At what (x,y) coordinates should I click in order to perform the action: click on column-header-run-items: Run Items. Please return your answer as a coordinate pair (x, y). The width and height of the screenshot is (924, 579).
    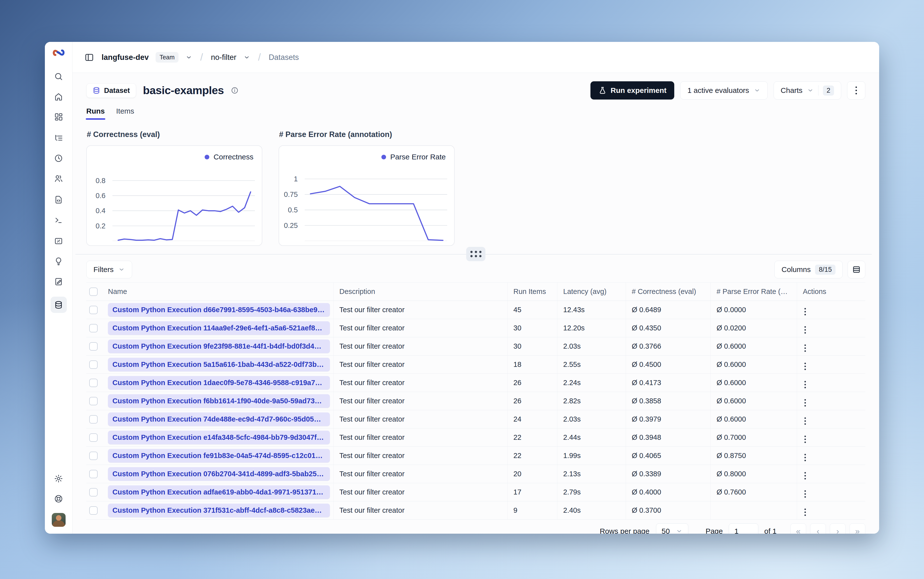
    Looking at the image, I should click on (532, 292).